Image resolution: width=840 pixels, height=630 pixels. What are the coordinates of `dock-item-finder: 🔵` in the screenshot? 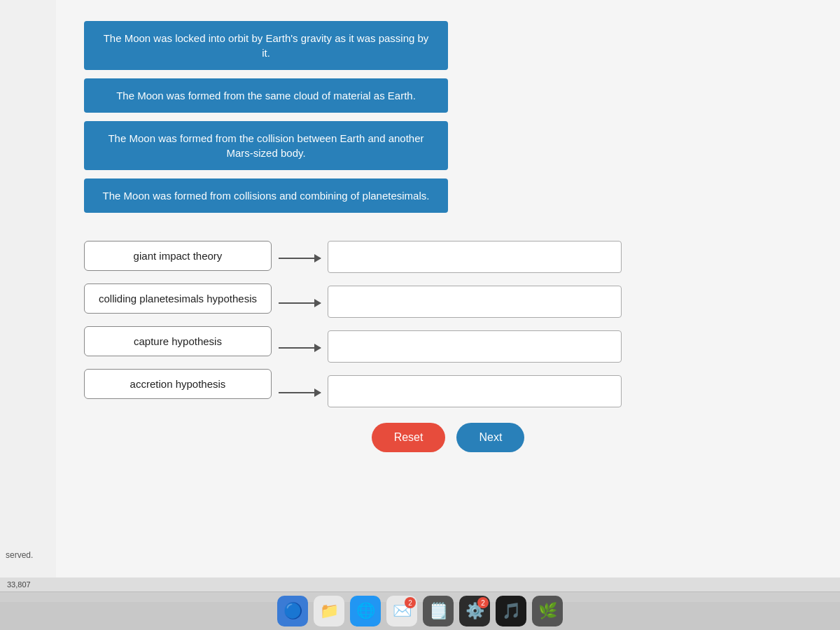 It's located at (293, 611).